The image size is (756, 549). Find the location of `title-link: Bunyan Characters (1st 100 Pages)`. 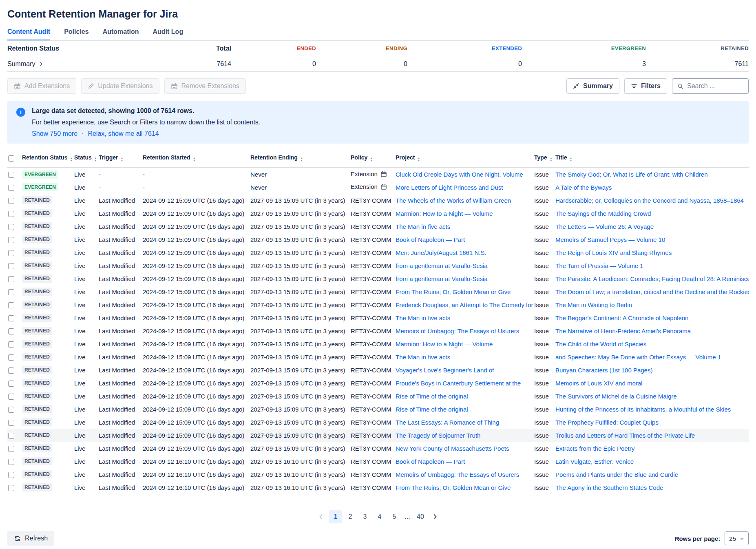

title-link: Bunyan Characters (1st 100 Pages) is located at coordinates (604, 370).